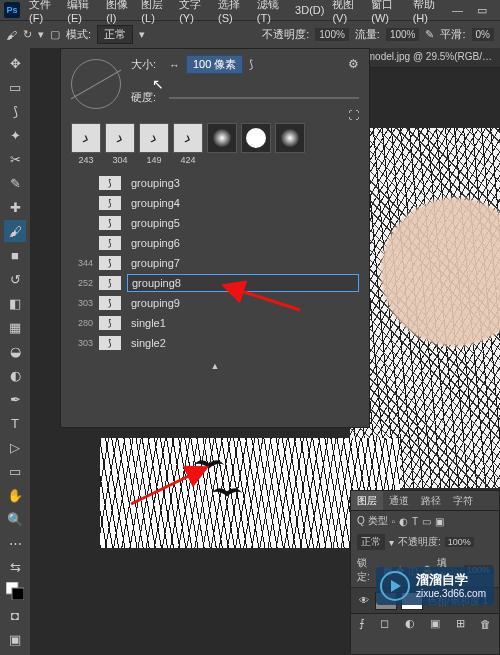 The width and height of the screenshot is (500, 655). I want to click on flow-value: 100%, so click(403, 34).